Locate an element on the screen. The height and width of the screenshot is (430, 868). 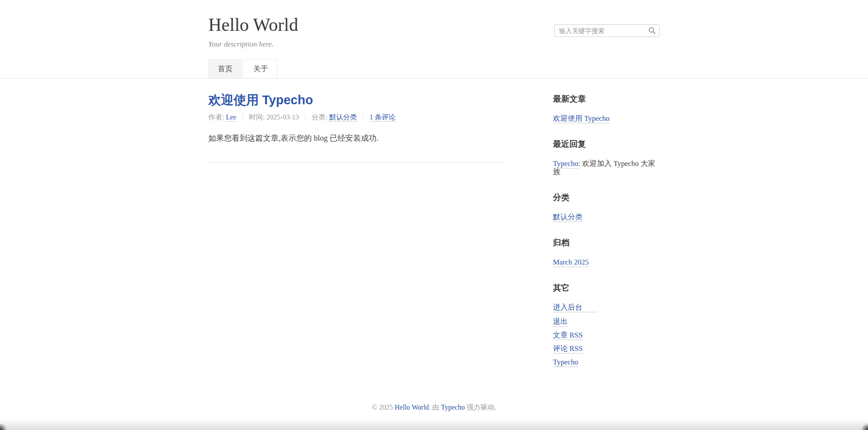
list-item: 退出 is located at coordinates (606, 321).